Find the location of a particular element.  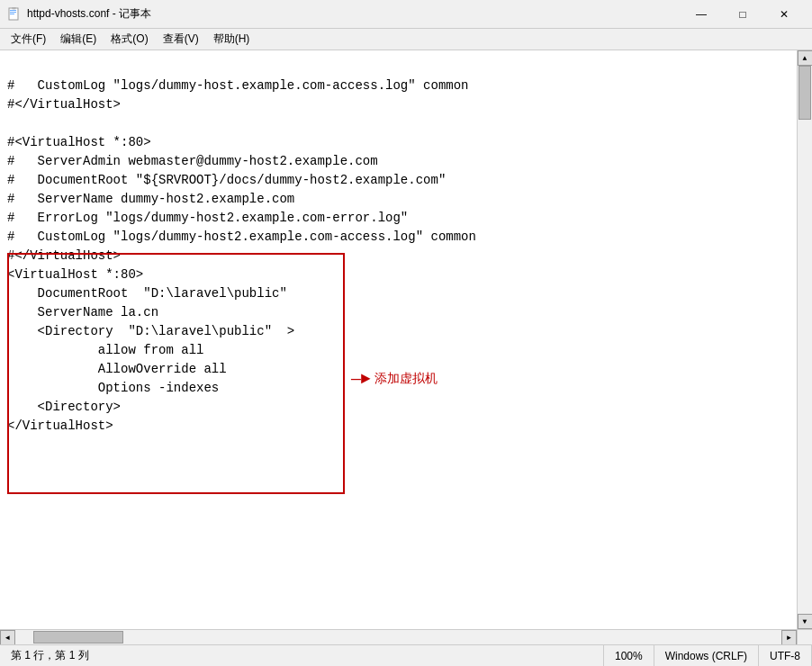

menu-format: 格式(O) is located at coordinates (130, 40).